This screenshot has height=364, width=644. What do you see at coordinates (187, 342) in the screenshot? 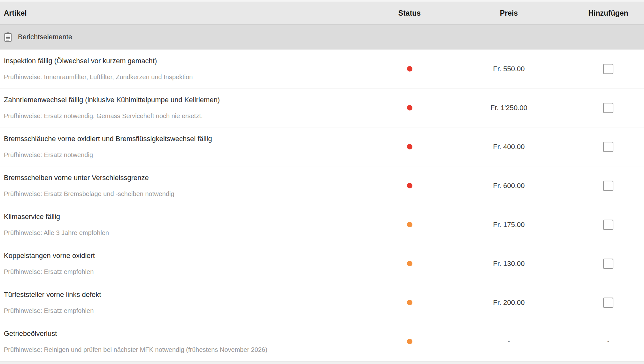
I see `article-cell: Getriebeölverlust Prüfhinweise: Reinigen…` at bounding box center [187, 342].